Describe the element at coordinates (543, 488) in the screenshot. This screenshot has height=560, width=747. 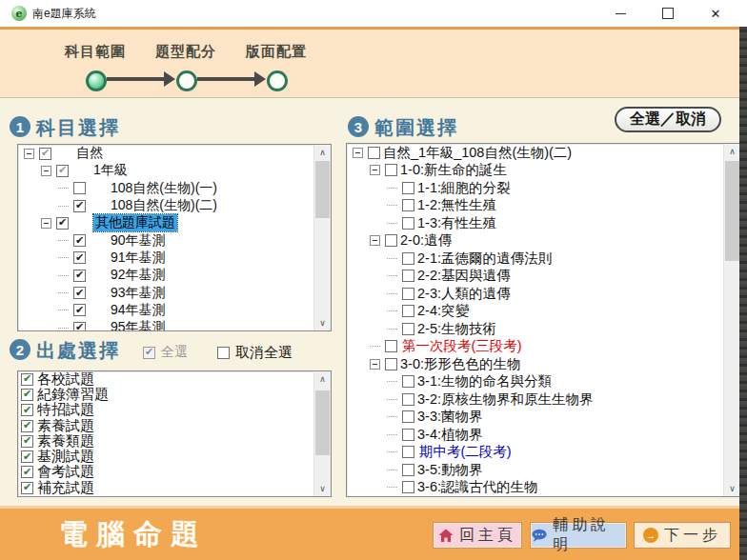
I see `range-tree-item: 3-6:認識古代的生物` at that location.